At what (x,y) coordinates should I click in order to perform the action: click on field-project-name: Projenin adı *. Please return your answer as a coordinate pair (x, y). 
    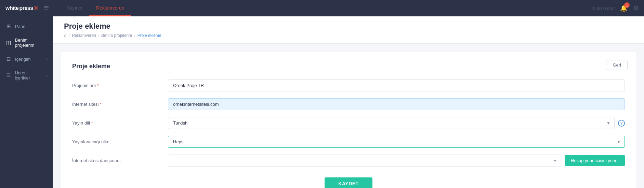
    Looking at the image, I should click on (349, 85).